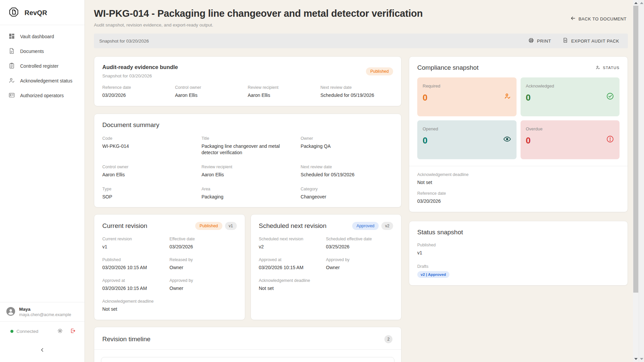  What do you see at coordinates (46, 81) in the screenshot?
I see `sidebar-item-label: Acknowledgement status` at bounding box center [46, 81].